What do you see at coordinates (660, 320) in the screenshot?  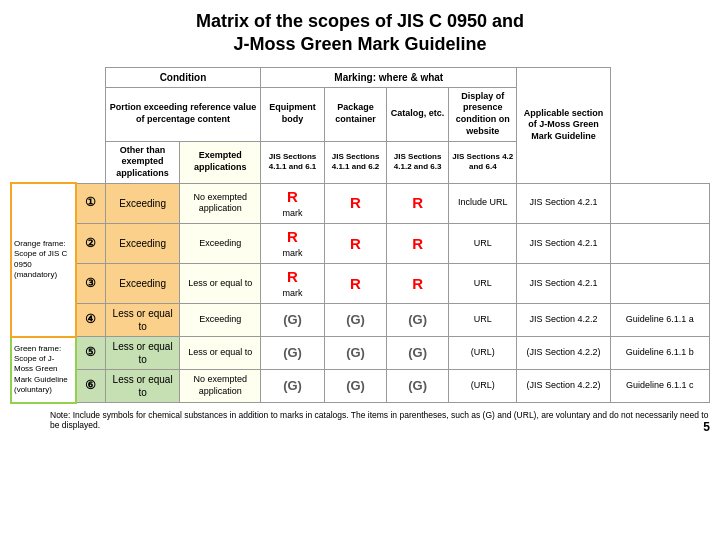 I see `applicable-value: Guideline 6.1.1 a` at bounding box center [660, 320].